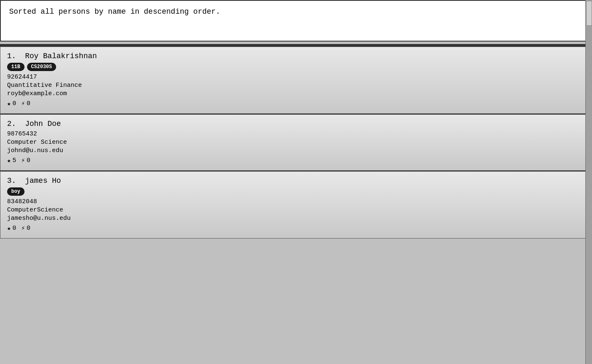  What do you see at coordinates (296, 181) in the screenshot?
I see `person-name: 3. james Ho` at bounding box center [296, 181].